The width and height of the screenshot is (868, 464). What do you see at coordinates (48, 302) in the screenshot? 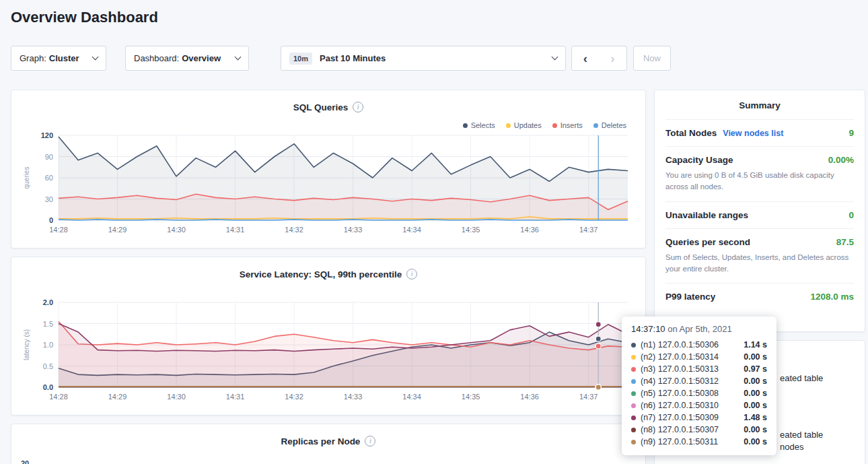
I see `svg-text: 2.0` at bounding box center [48, 302].